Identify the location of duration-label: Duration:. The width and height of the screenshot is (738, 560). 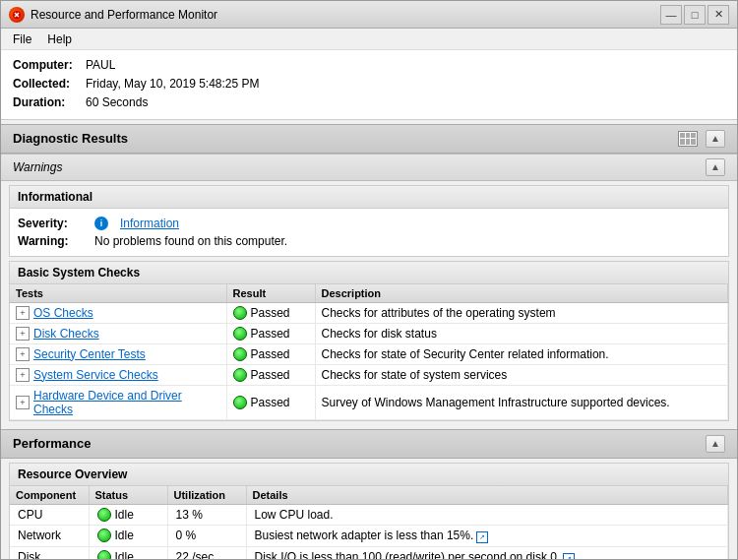
(47, 102).